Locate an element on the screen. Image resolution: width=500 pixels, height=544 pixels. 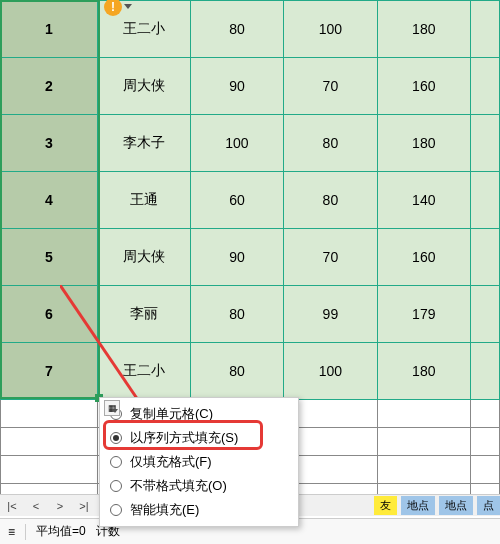
menu-fill-no-format: 不带格式填充(O) is located at coordinates (199, 486).